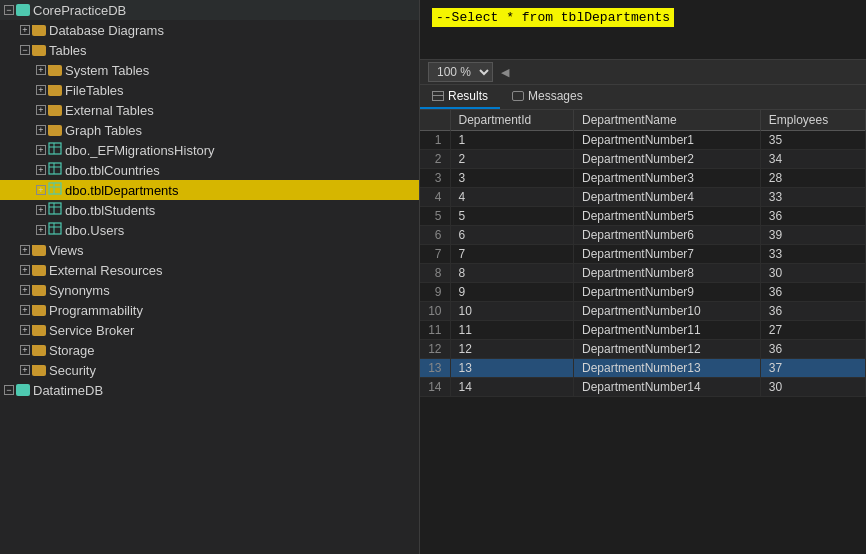  I want to click on cell-department-name: DepartmentNumber11, so click(666, 330).